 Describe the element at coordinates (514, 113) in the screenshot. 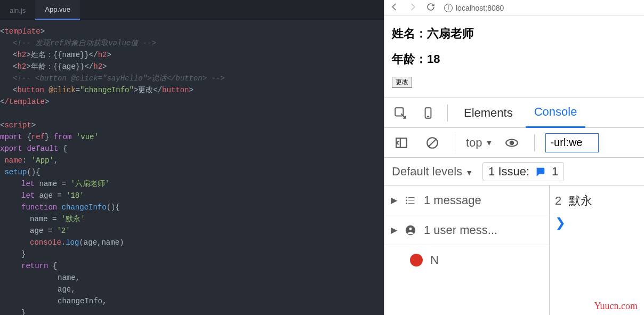

I see `devtools-tabbar: Elements Console` at that location.